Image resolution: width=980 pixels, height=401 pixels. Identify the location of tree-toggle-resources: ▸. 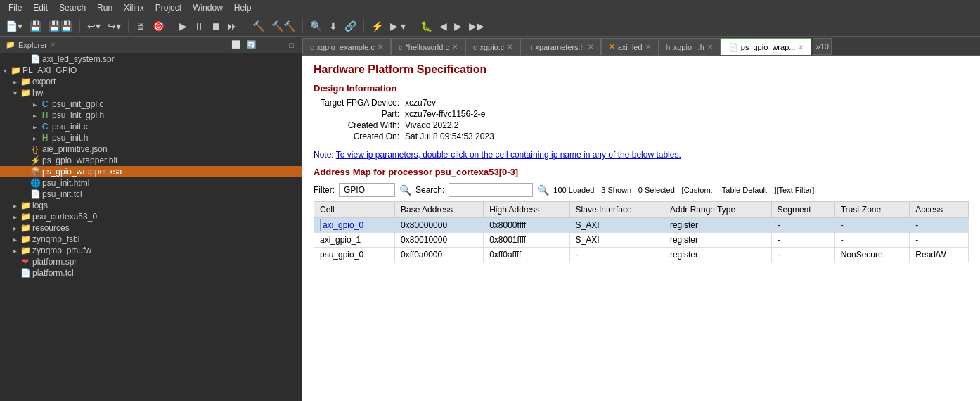
(15, 228).